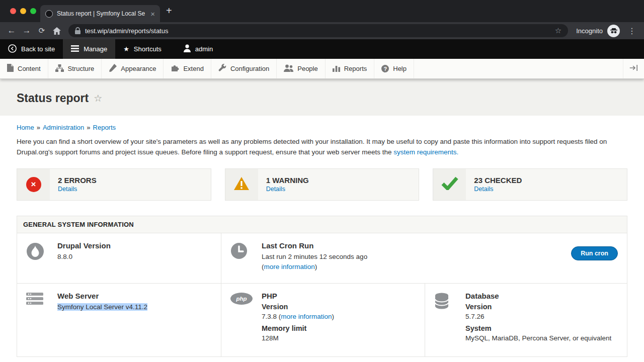  I want to click on forward-icon: →, so click(27, 31).